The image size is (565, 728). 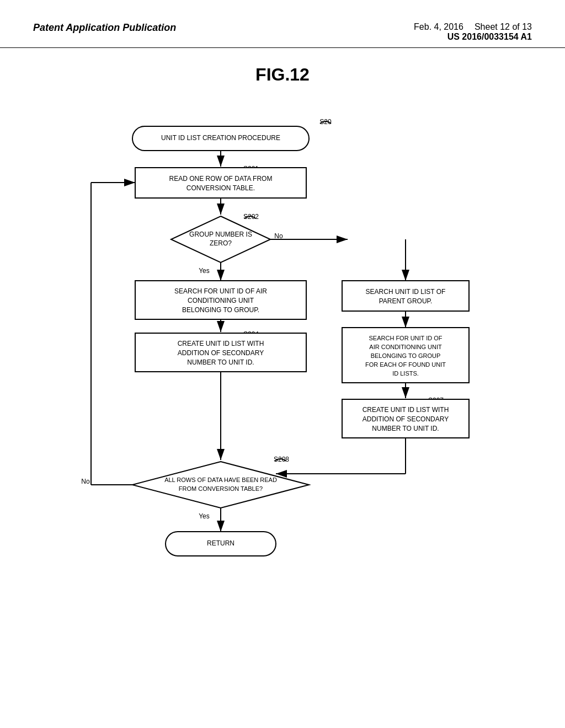 What do you see at coordinates (86, 481) in the screenshot?
I see `no-label-s208: No` at bounding box center [86, 481].